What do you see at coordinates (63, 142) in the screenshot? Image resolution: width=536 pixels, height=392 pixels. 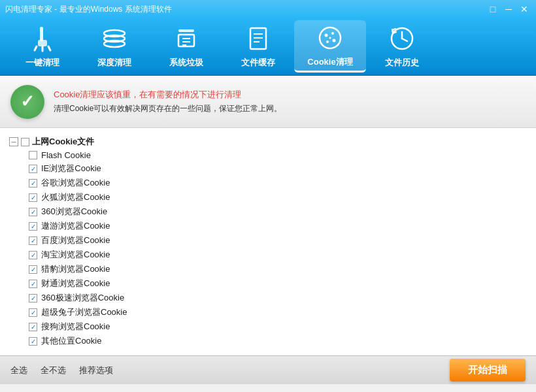 I see `tree-parent-label: 上网Cookie文件` at bounding box center [63, 142].